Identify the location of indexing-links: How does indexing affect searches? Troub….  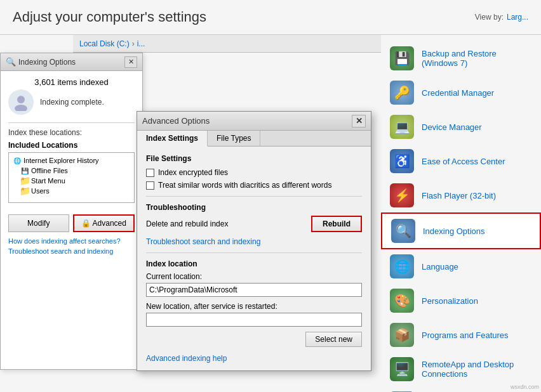
(71, 247).